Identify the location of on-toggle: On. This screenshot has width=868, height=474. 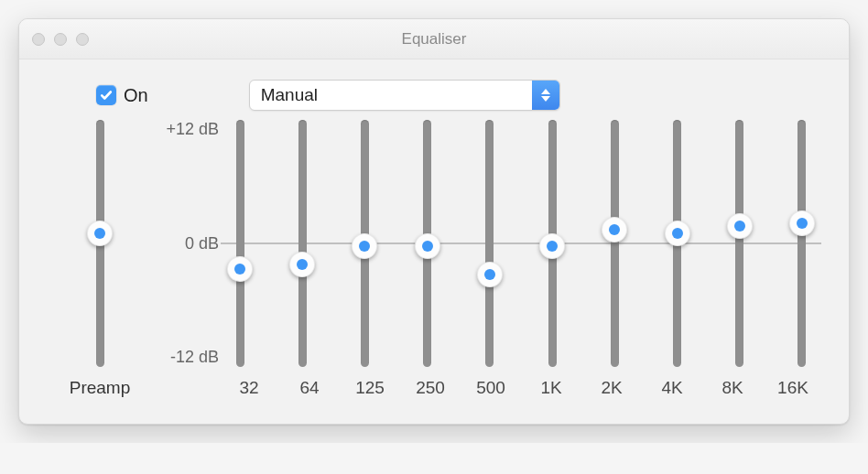
(123, 95).